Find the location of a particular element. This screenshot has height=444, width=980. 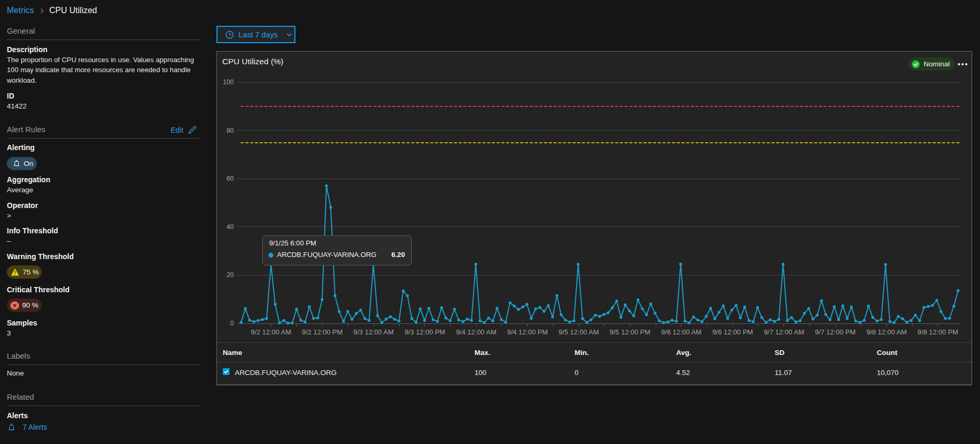

svg-text: 9/3 12:00 AM is located at coordinates (374, 332).